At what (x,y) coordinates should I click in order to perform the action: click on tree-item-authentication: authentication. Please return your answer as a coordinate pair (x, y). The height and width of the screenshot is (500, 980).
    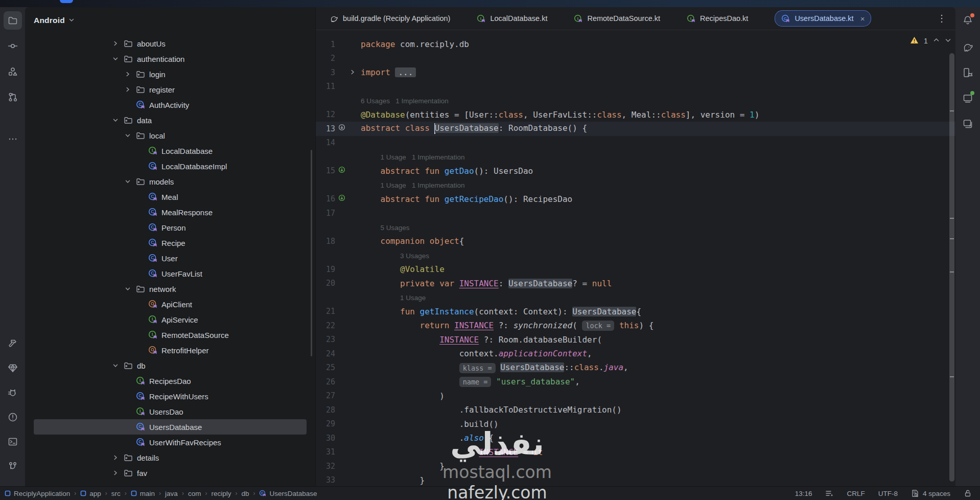
    Looking at the image, I should click on (170, 59).